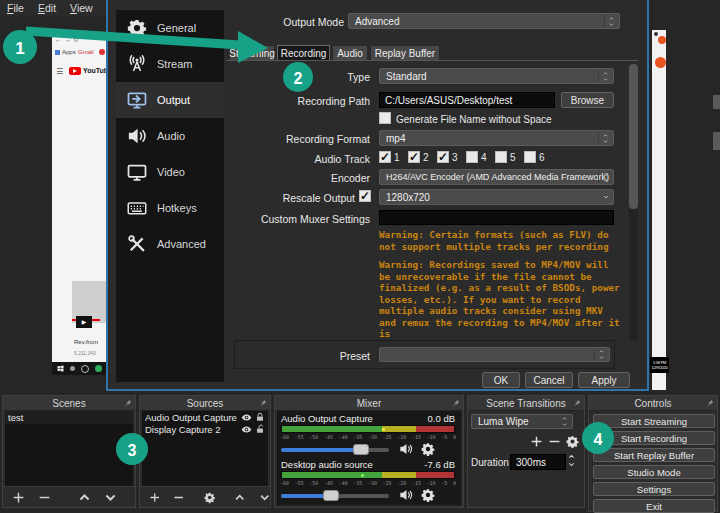  I want to click on audio-track-1-checkbox, so click(385, 157).